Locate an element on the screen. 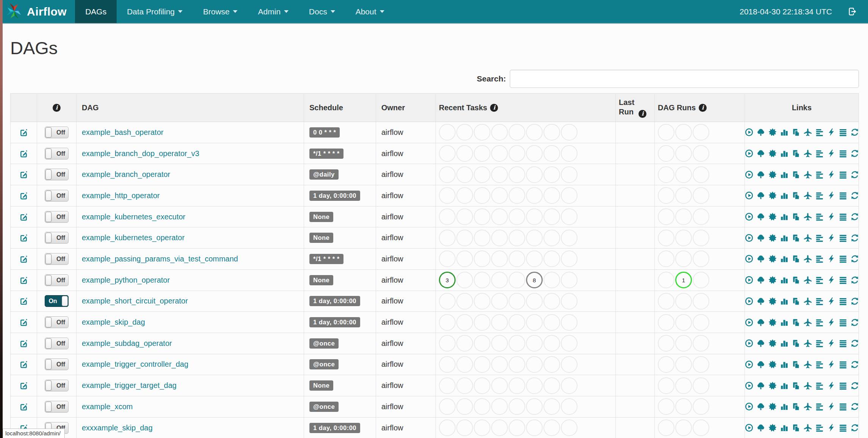  dag-link: exxxample_skip_dag is located at coordinates (117, 428).